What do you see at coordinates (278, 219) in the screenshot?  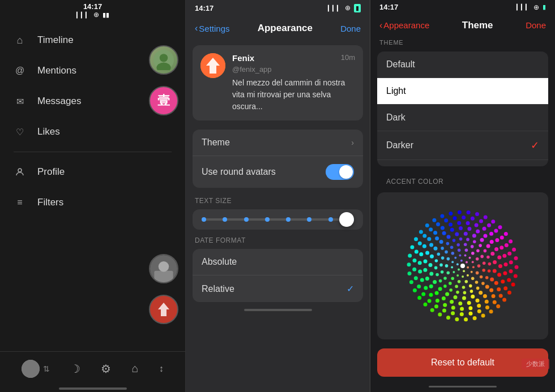 I see `slider-track` at bounding box center [278, 219].